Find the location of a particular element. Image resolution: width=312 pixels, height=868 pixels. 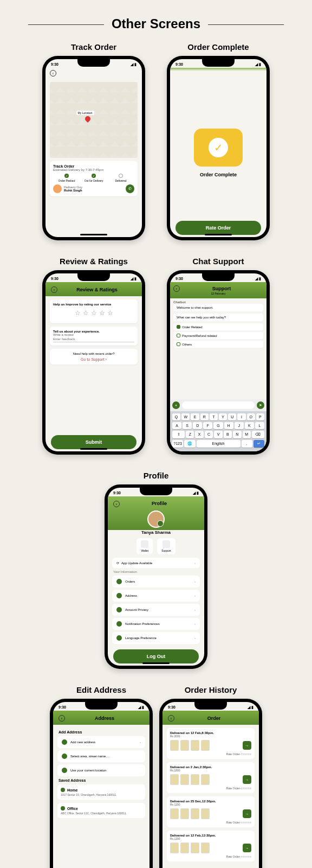

chat-option-others: Others is located at coordinates (218, 344).